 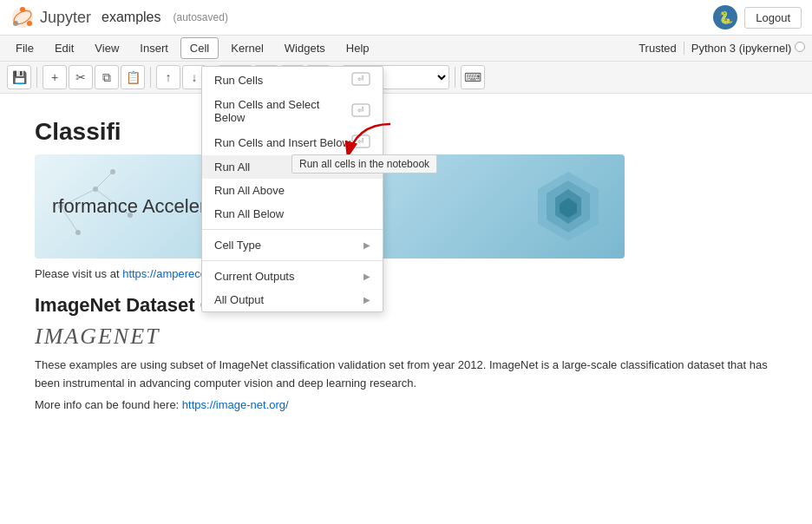 I want to click on trusted-label: Trusted, so click(x=658, y=49).